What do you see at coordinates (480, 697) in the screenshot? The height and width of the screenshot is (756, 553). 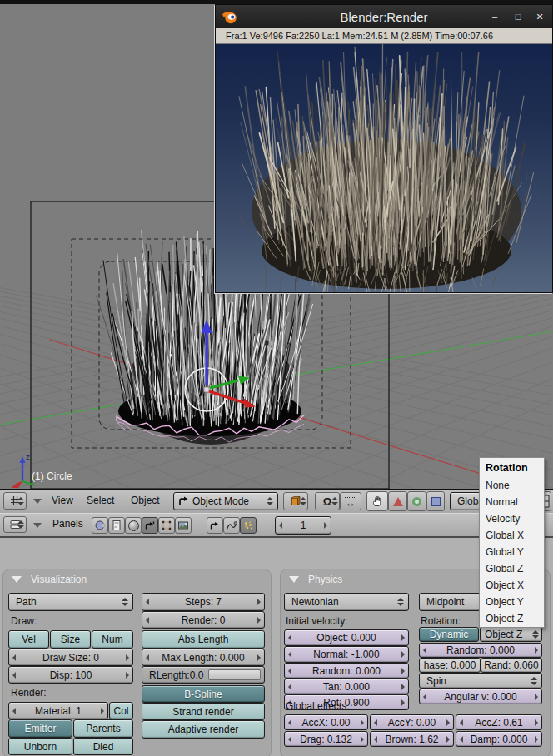 I see `angular-velocity-value: Angular v: 0.000` at bounding box center [480, 697].